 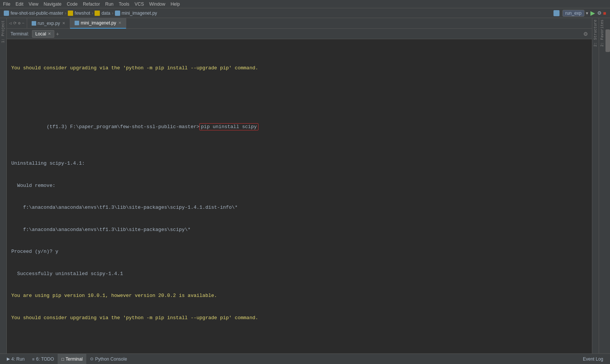 I want to click on prompt-prefix-1: (tf1.3) F:\paper_program\few-shot-ssl-pu…, so click(x=123, y=127).